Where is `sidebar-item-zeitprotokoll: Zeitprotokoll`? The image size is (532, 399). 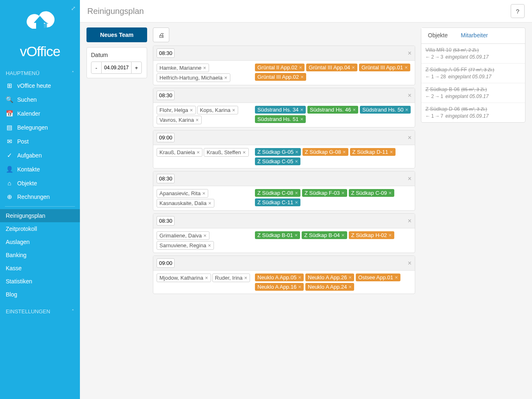
sidebar-item-zeitprotokoll: Zeitprotokoll is located at coordinates (40, 229).